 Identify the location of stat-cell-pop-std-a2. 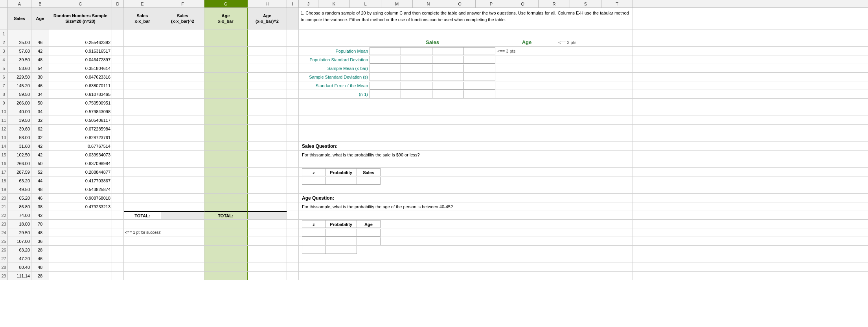
(480, 60).